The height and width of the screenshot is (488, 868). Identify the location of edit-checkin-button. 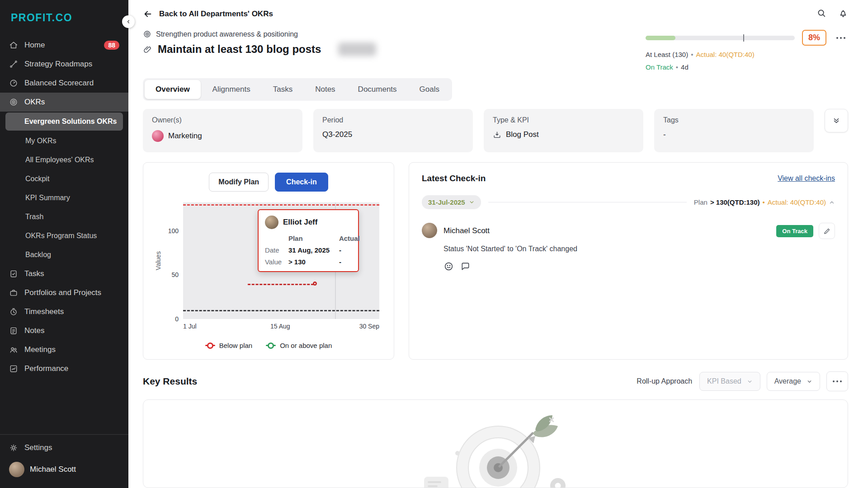
(827, 231).